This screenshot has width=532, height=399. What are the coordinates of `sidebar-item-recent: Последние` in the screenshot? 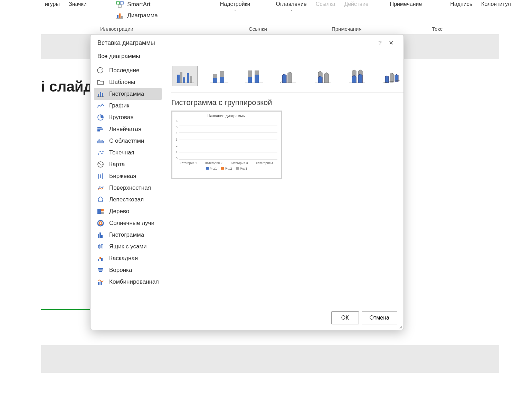 It's located at (128, 70).